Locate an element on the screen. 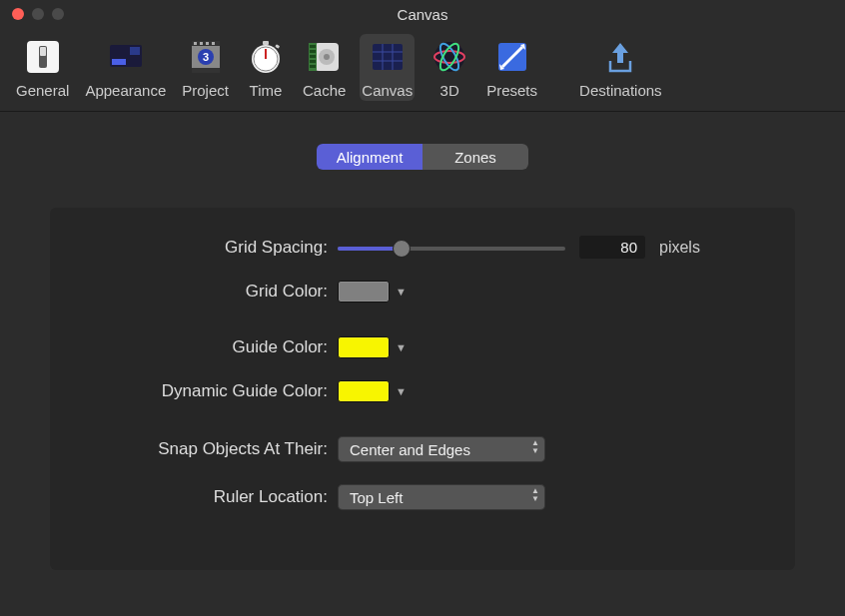 The image size is (845, 616). grid-spacing-unit: pixels is located at coordinates (679, 248).